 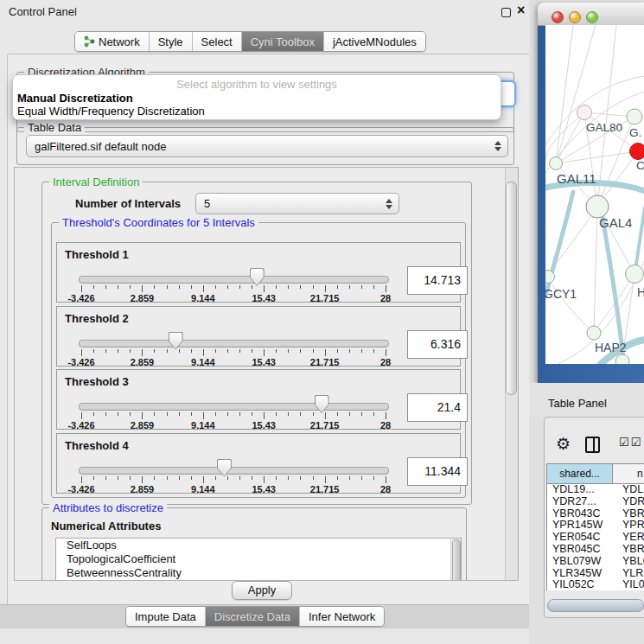 What do you see at coordinates (297, 204) in the screenshot?
I see `num-intervals-select: 5` at bounding box center [297, 204].